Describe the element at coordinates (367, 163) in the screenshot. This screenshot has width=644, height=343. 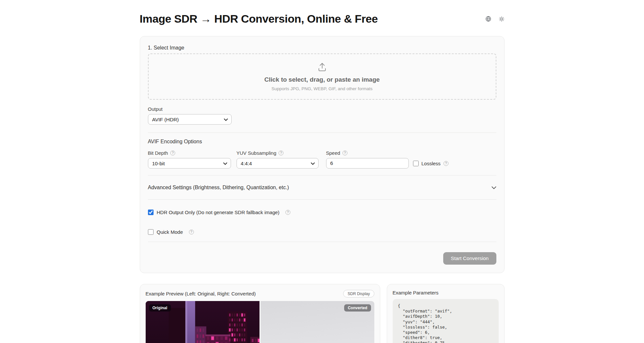
I see `speed-input` at that location.